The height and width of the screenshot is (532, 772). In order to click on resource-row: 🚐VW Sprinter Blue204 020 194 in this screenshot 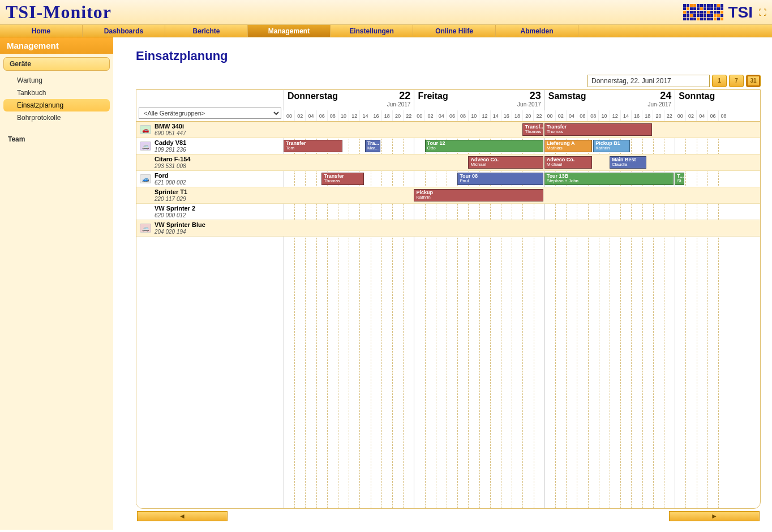, I will do `click(210, 229)`.